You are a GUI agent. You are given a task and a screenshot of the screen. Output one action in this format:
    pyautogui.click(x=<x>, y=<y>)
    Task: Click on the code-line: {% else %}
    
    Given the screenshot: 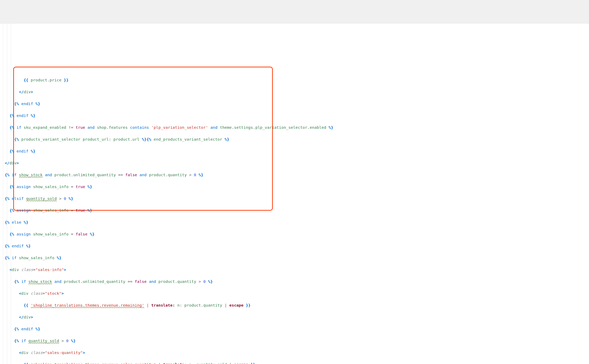 What is the action you would take?
    pyautogui.click(x=294, y=222)
    